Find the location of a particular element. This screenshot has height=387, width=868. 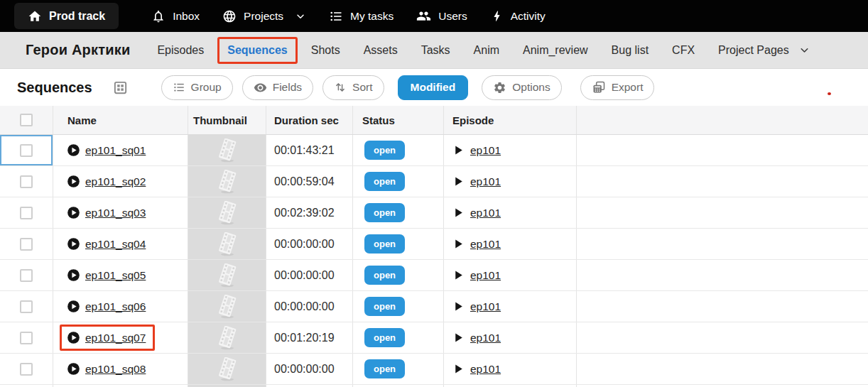

table-row: ep101_sq04 00:00:00:00 is located at coordinates (434, 244).